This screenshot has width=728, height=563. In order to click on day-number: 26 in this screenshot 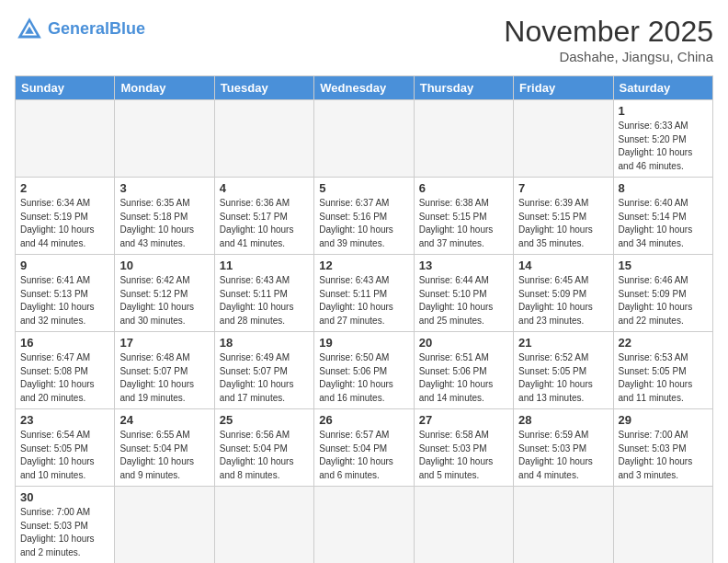, I will do `click(364, 419)`.